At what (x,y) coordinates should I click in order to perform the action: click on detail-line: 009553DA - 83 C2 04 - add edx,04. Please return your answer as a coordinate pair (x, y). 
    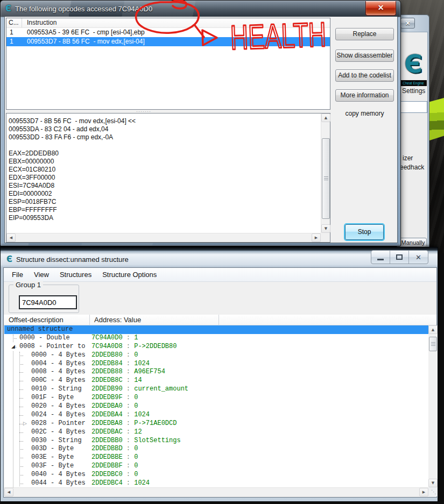
    Looking at the image, I should click on (165, 129).